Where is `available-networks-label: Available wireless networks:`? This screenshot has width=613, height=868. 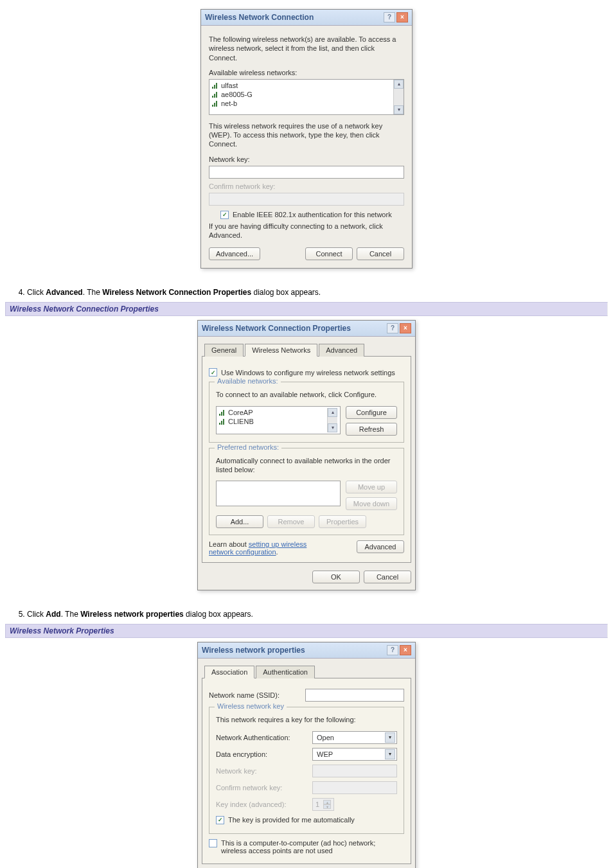
available-networks-label: Available wireless networks: is located at coordinates (306, 73).